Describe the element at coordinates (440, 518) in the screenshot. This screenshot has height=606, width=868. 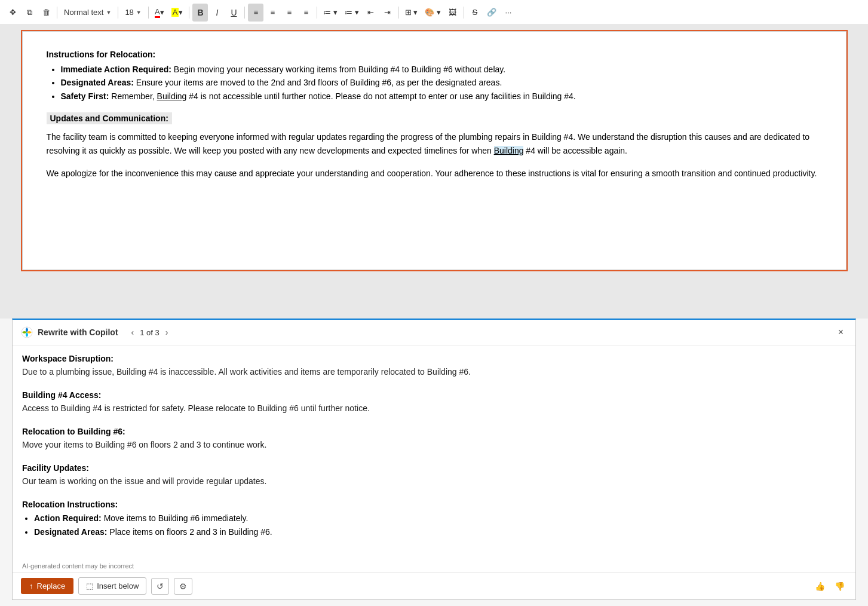
I see `copilot-bullet-1: Action Required: Move items to Building …` at that location.